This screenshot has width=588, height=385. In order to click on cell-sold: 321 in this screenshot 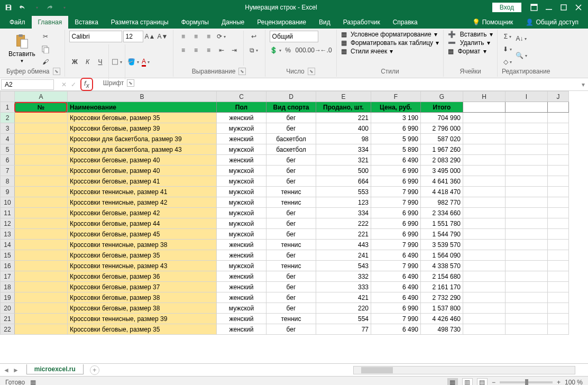, I will do `click(344, 160)`.